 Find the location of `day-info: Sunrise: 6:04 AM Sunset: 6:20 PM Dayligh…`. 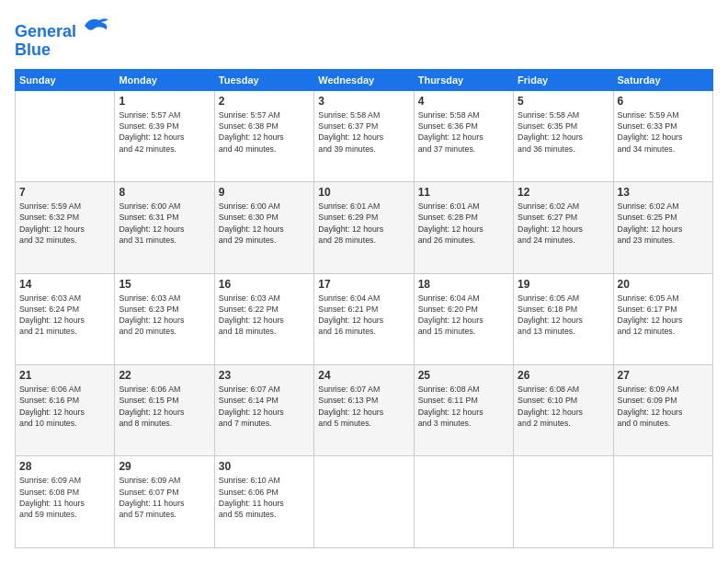

day-info: Sunrise: 6:04 AM Sunset: 6:20 PM Dayligh… is located at coordinates (463, 315).